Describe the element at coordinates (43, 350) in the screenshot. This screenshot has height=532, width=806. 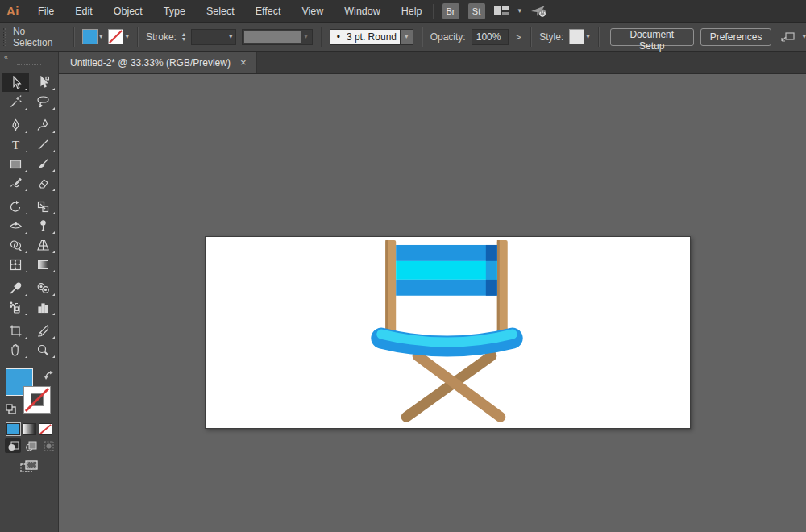
I see `zoom-tool` at that location.